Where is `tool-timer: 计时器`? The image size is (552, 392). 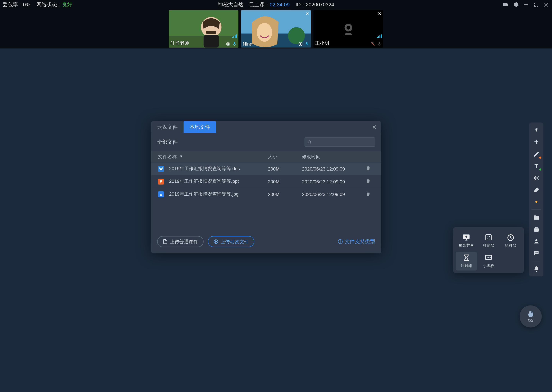
tool-timer: 计时器 is located at coordinates (466, 261).